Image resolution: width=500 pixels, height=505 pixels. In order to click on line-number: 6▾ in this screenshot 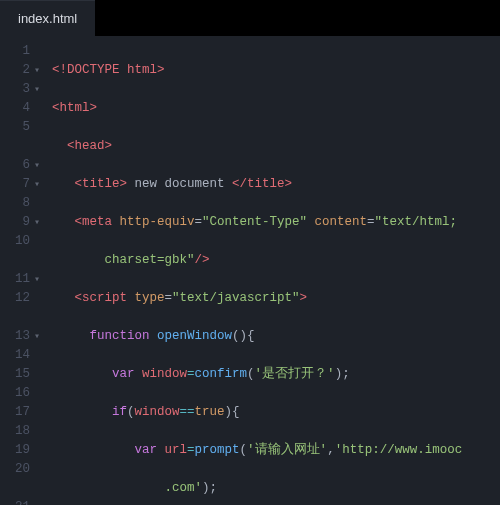, I will do `click(15, 166)`.